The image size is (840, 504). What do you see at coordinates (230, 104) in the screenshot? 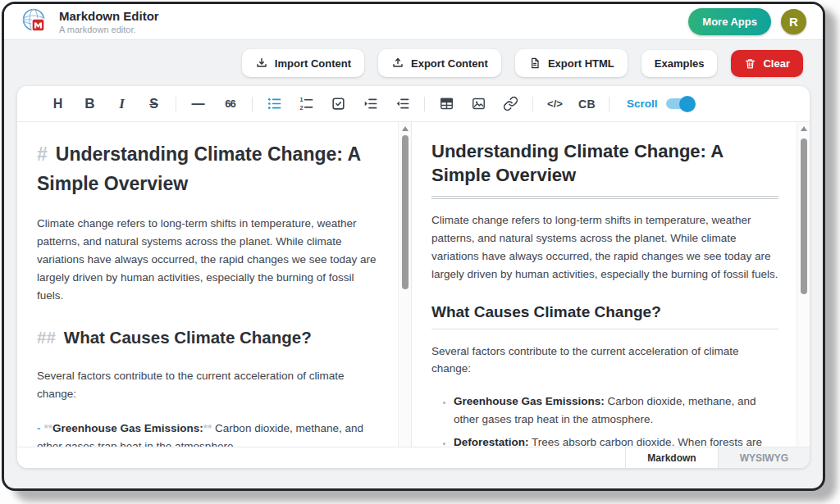
I see `blockquote-button: 66` at bounding box center [230, 104].